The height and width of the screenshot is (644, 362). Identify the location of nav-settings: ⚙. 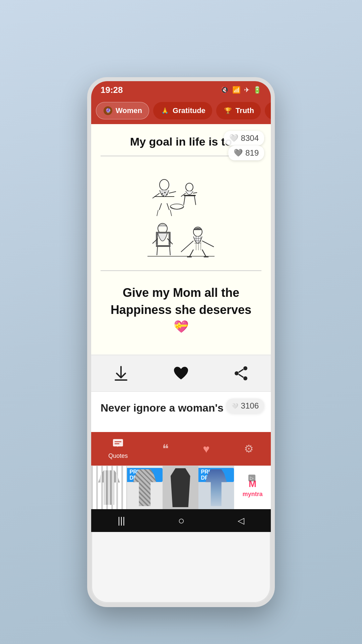
(249, 449).